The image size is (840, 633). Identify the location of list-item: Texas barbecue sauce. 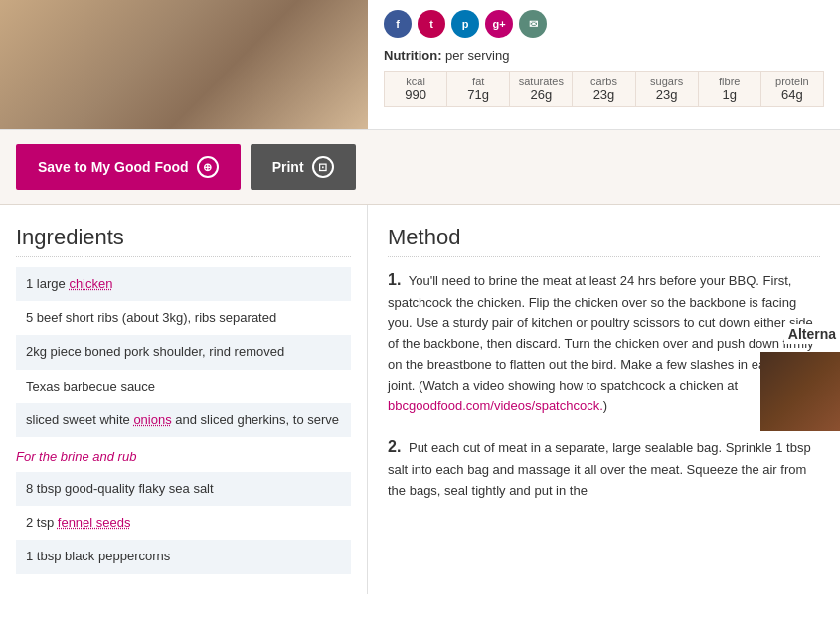
(183, 387).